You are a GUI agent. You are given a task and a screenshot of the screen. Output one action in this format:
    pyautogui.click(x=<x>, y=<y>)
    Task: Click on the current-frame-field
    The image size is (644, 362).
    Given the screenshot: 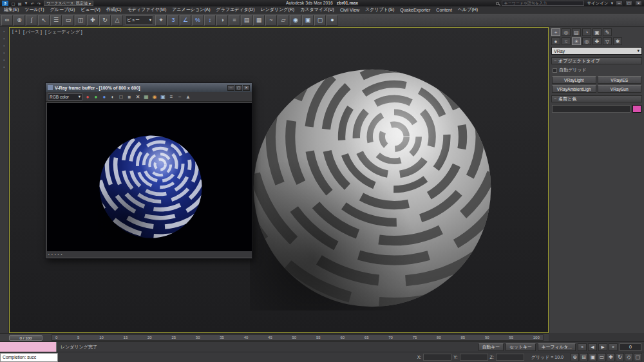 What is the action you would take?
    pyautogui.click(x=630, y=347)
    